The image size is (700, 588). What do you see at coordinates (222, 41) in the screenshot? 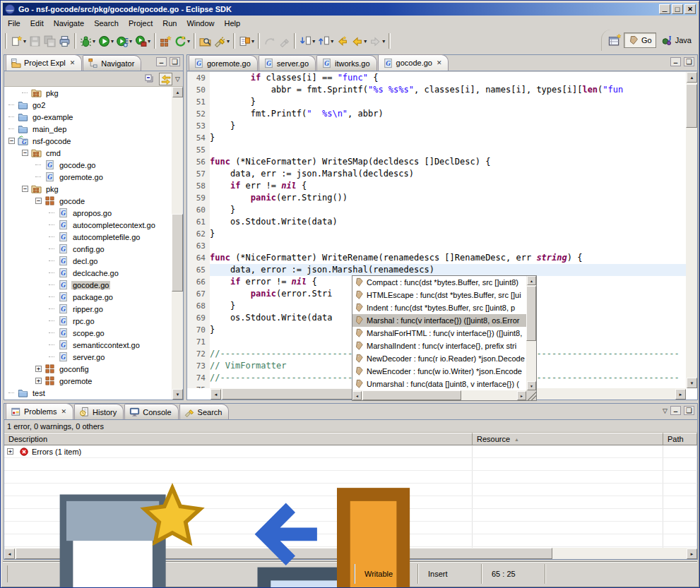
I see `search-button` at bounding box center [222, 41].